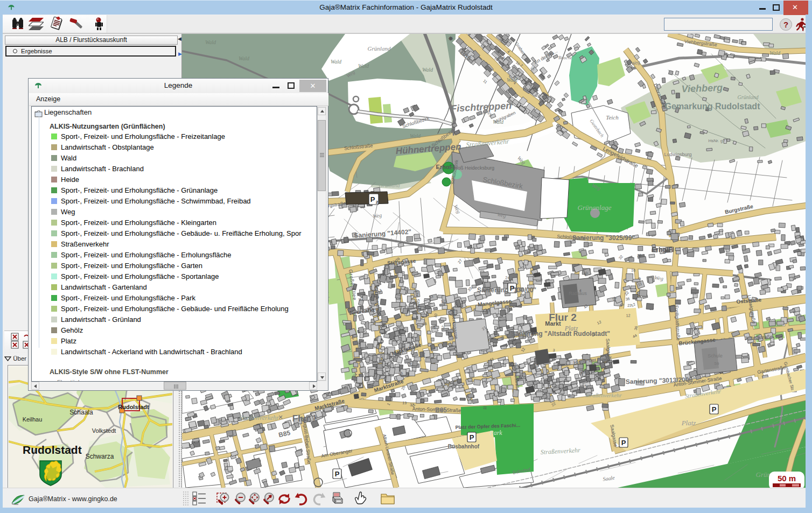  Describe the element at coordinates (677, 154) in the screenshot. I see `svg-text: Ludwigsburg` at that location.